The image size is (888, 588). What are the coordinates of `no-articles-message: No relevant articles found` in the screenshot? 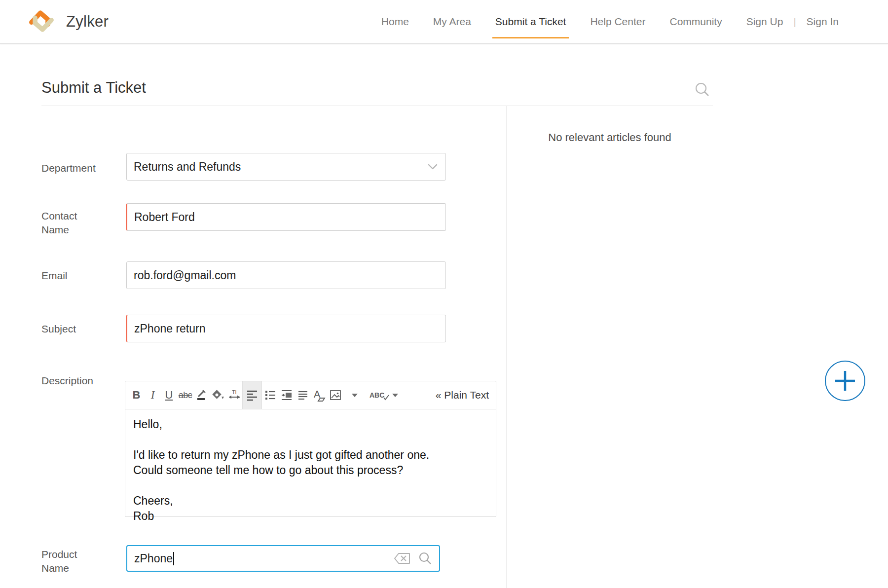 It's located at (610, 138).